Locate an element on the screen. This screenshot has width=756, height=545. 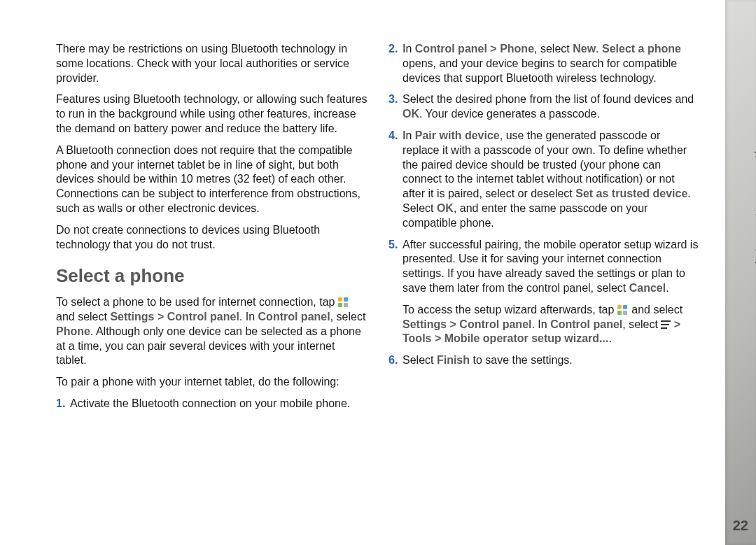
step-item: Activate the Bluetooth connection on you… is located at coordinates (211, 404).